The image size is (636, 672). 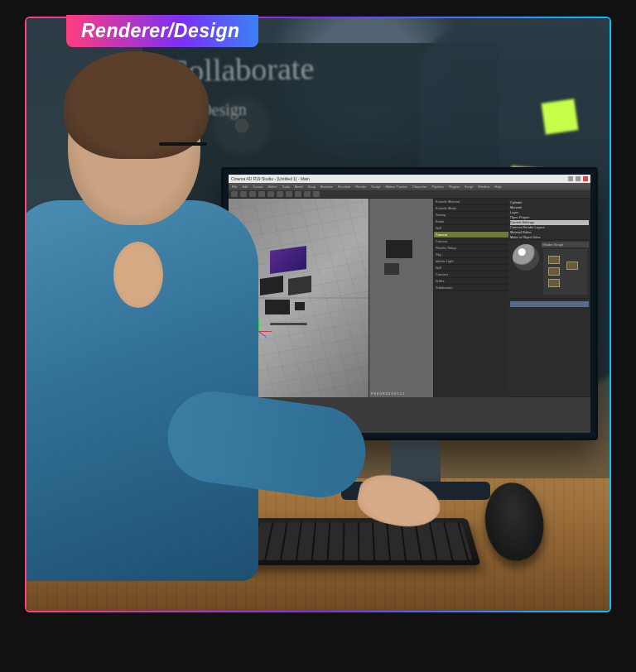 I want to click on object-manager: Extrude MaterialExtrude ModeSweepBooleNu…, so click(x=471, y=298).